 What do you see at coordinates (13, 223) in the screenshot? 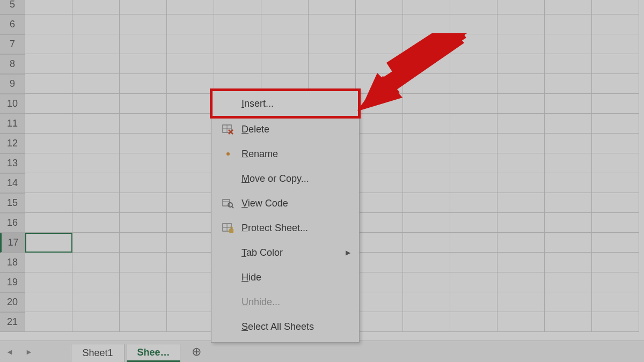
I see `row-header: 16` at bounding box center [13, 223].